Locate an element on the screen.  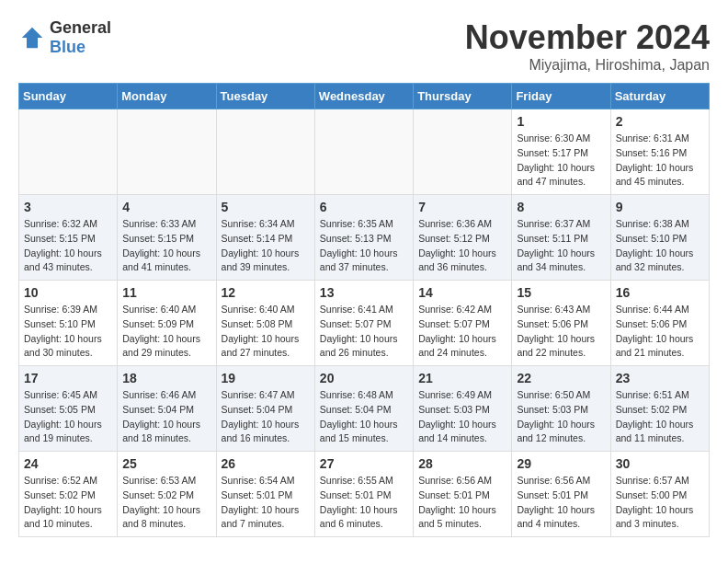
day-info: Sunrise: 6:42 AM Sunset: 5:07 PM Dayligh… is located at coordinates (462, 331).